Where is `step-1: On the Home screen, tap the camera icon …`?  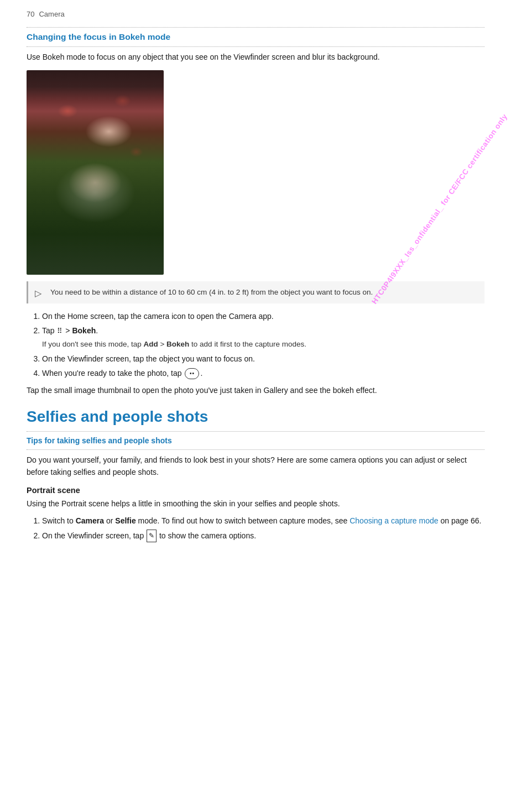
step-1: On the Home screen, tap the camera icon … is located at coordinates (263, 316).